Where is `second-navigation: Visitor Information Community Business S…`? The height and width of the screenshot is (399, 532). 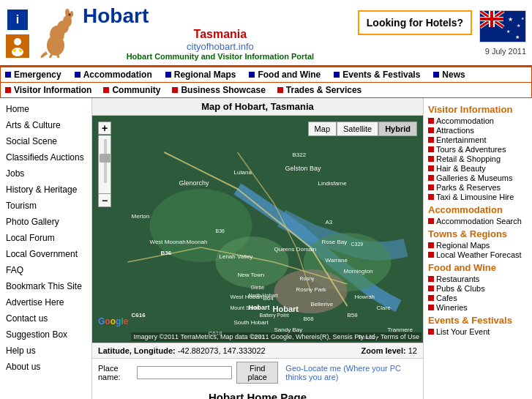 second-navigation: Visitor Information Community Business S… is located at coordinates (266, 91).